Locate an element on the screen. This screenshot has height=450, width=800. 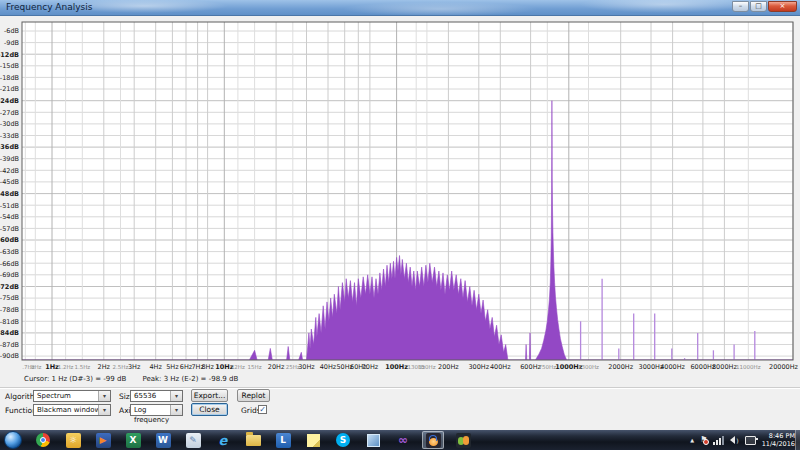
svg-text: -87dB is located at coordinates (10, 345).